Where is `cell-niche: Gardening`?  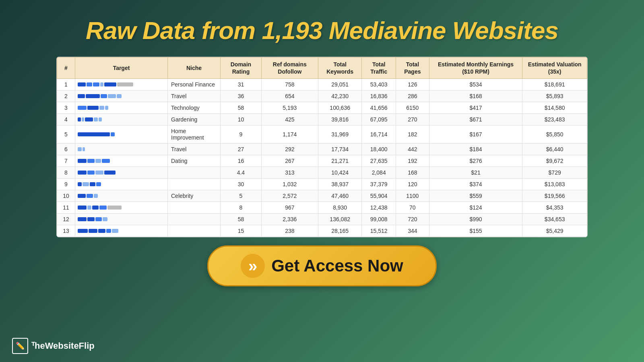
cell-niche: Gardening is located at coordinates (194, 120).